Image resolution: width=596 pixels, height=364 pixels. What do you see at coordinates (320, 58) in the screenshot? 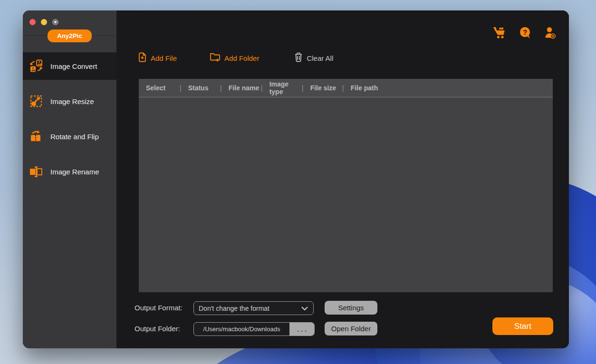
I see `clear-all-label: Clear All` at bounding box center [320, 58].